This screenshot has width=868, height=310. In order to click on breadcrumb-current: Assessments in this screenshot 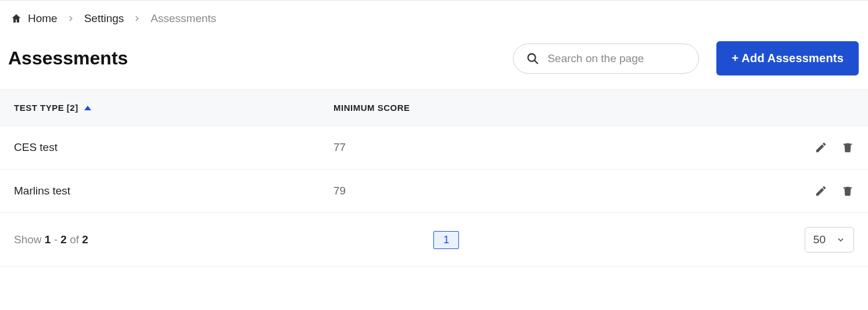, I will do `click(184, 19)`.